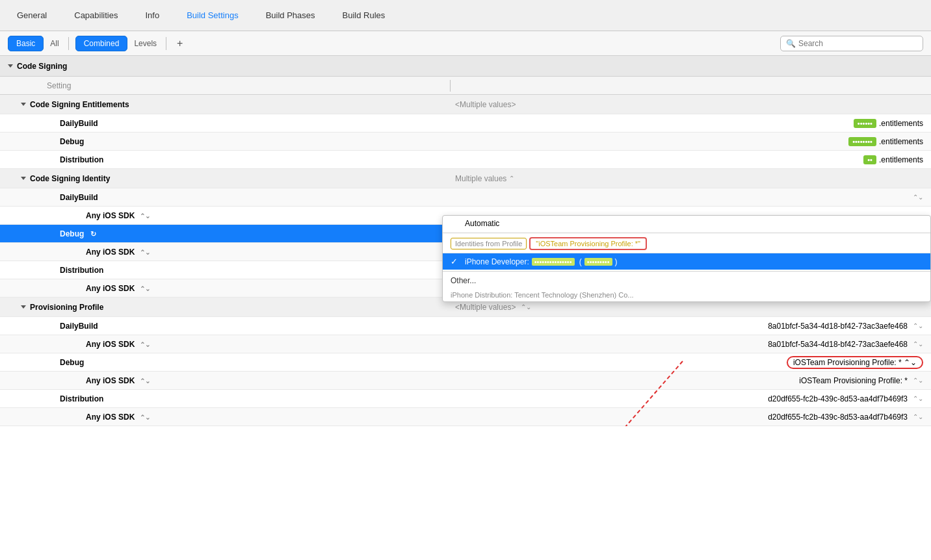 The width and height of the screenshot is (931, 560). Describe the element at coordinates (485, 105) in the screenshot. I see `cse-value: <Multiple values>` at that location.